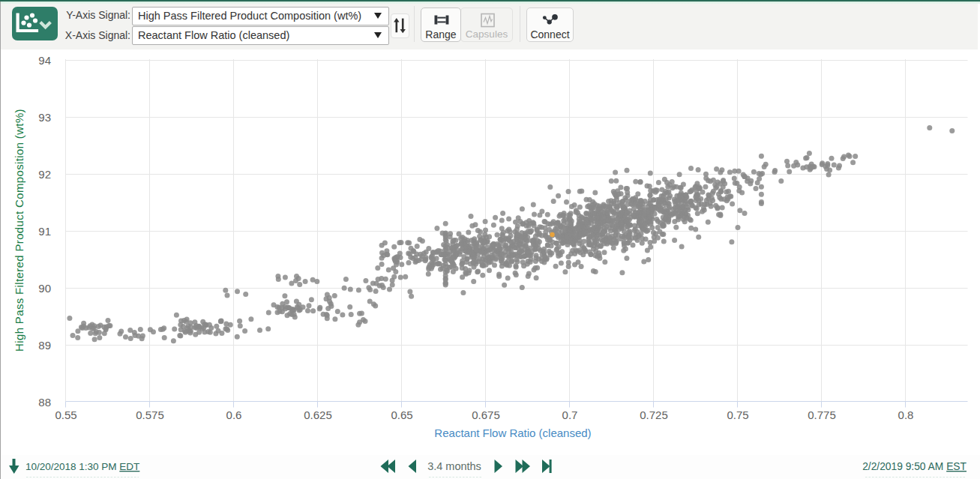 This screenshot has width=980, height=479. What do you see at coordinates (822, 415) in the screenshot?
I see `svg-text: 0.775` at bounding box center [822, 415].